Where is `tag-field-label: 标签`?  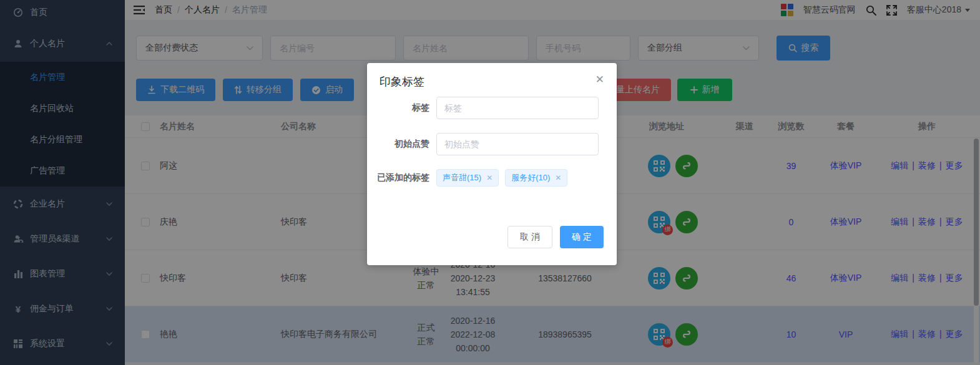
tag-field-label: 标签 is located at coordinates (398, 108).